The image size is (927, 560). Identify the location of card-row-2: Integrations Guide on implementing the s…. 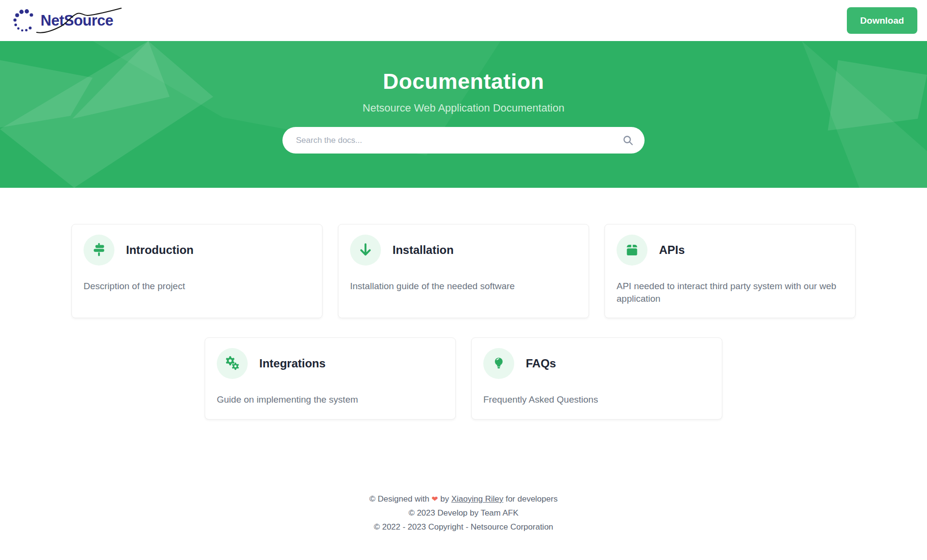
(464, 378).